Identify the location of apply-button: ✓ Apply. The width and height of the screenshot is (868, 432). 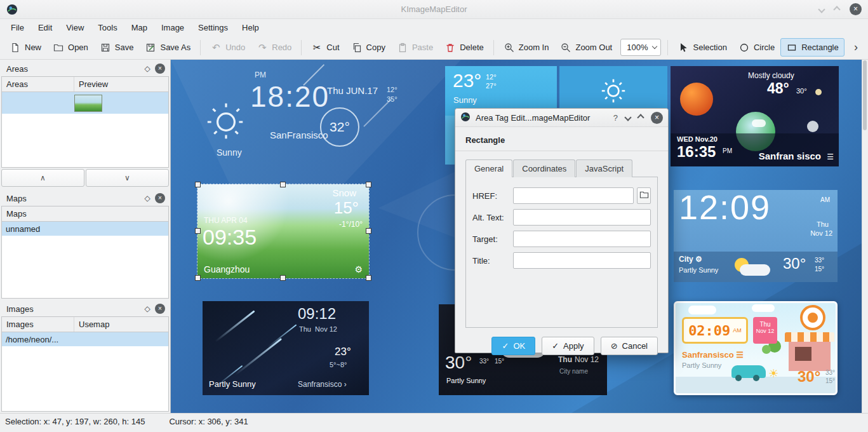
(568, 346).